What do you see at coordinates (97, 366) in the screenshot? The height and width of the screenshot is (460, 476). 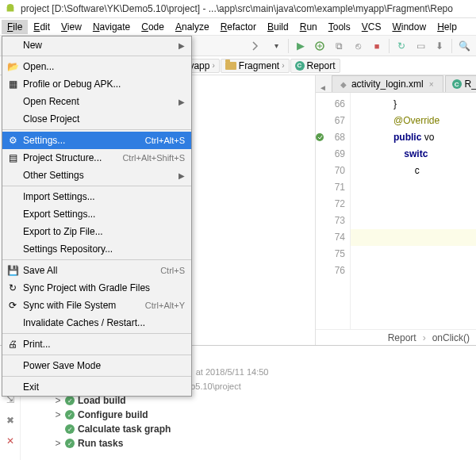 I see `menu-item-power-save-mode: Power Save Mode` at bounding box center [97, 366].